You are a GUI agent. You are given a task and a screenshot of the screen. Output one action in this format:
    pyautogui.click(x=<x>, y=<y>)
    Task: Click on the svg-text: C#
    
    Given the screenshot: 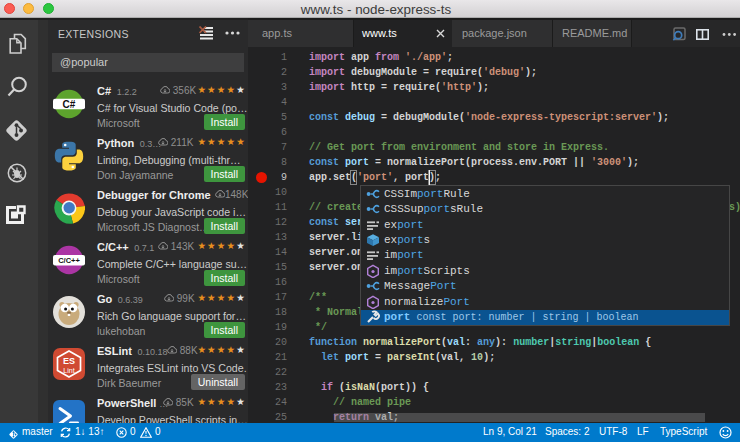 What is the action you would take?
    pyautogui.click(x=70, y=104)
    